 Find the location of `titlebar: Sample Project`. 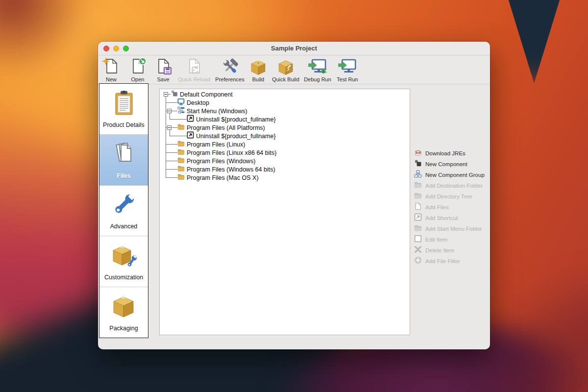

titlebar: Sample Project is located at coordinates (294, 49).